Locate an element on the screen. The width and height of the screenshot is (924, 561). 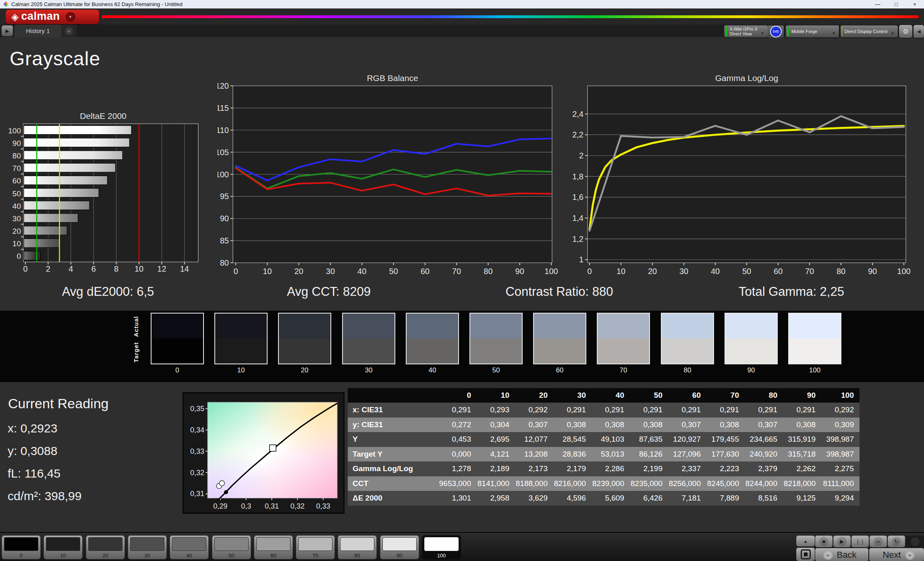
display-control-select: Direct Display Control ▼ is located at coordinates (869, 31).